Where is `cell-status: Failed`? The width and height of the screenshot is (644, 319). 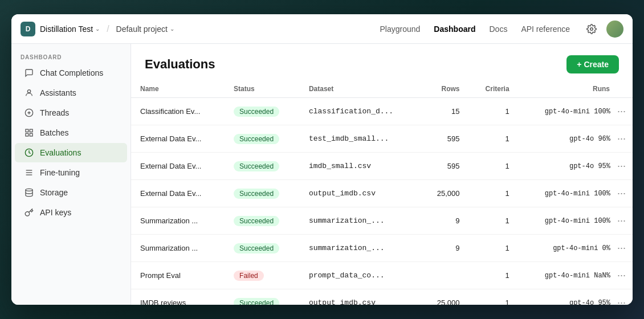 cell-status: Failed is located at coordinates (262, 276).